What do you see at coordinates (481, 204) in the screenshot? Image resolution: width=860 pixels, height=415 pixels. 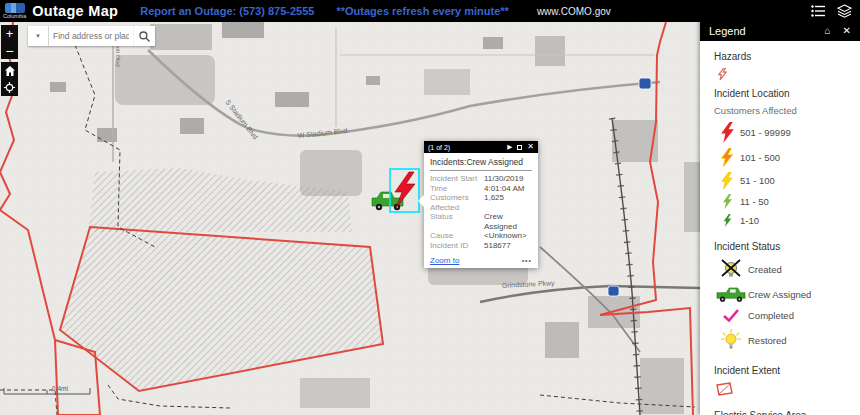 I see `incident-popup: (1 of 2) ▶ ✕ Incidents:Crew Assigned Inc…` at bounding box center [481, 204].